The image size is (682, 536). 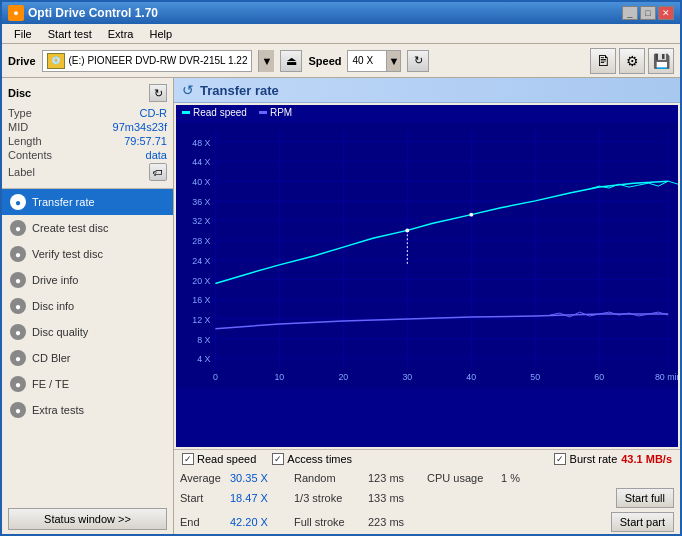 I want to click on eject-button: ⏏, so click(x=291, y=61).